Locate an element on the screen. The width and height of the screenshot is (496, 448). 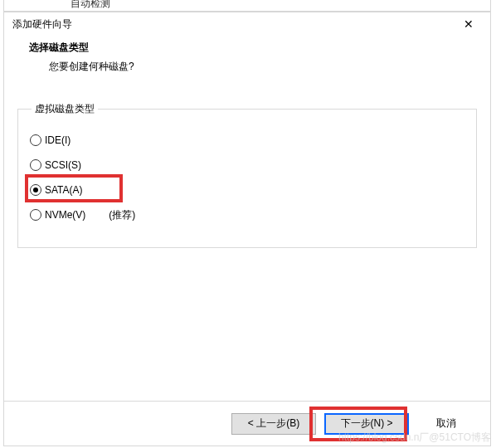
back-button: < 上一步(B) is located at coordinates (274, 424).